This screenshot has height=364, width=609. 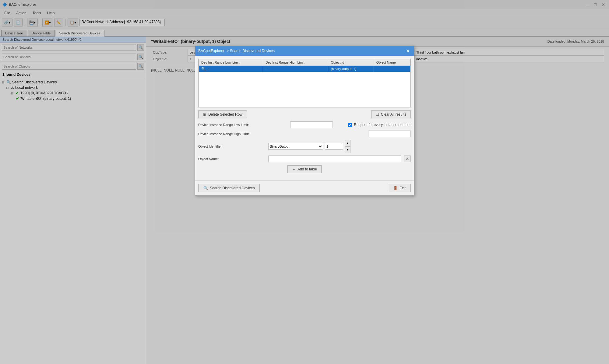 I want to click on dev-high-input, so click(x=389, y=134).